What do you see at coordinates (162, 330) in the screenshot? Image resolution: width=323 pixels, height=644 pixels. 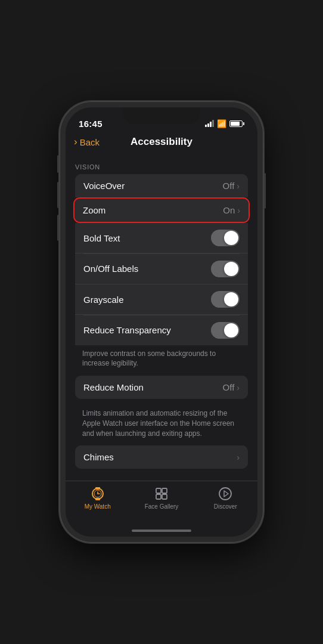 I see `reduce-transparency-row: Reduce Transparency` at bounding box center [162, 330].